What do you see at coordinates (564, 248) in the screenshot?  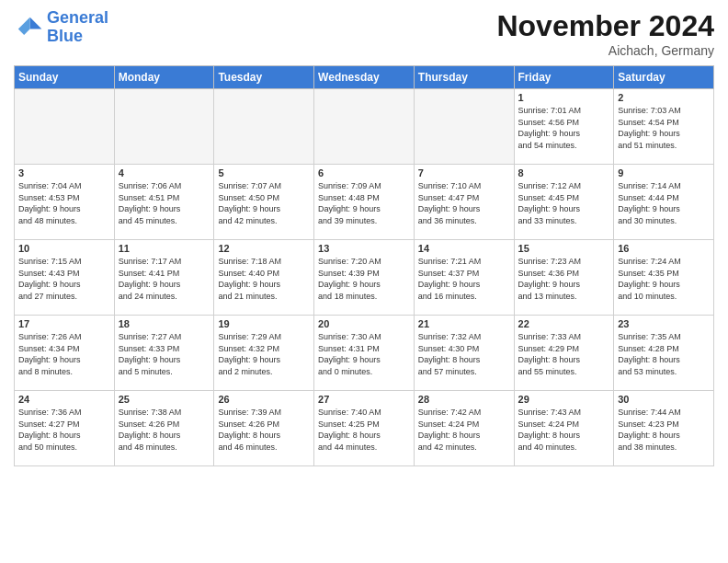 I see `day-number: 15` at bounding box center [564, 248].